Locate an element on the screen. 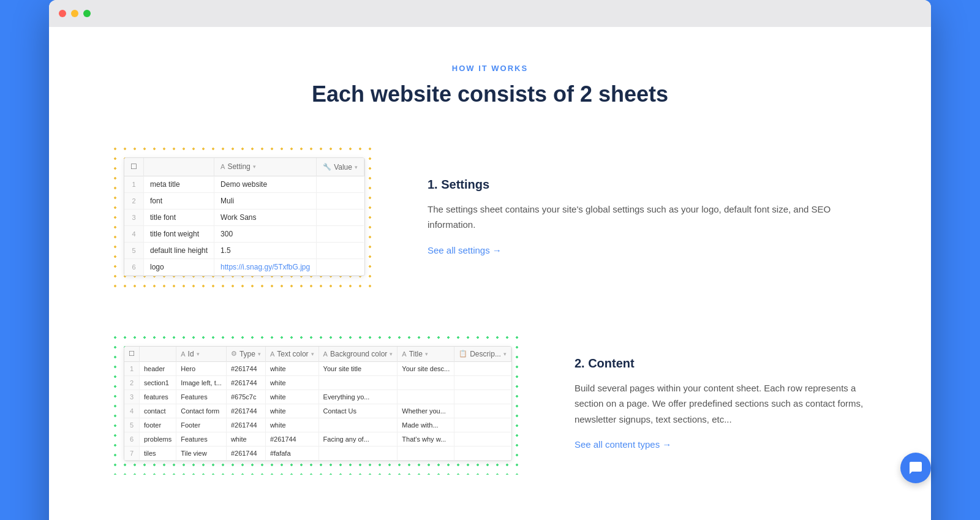 Image resolution: width=980 pixels, height=520 pixels. col-num is located at coordinates (179, 167).